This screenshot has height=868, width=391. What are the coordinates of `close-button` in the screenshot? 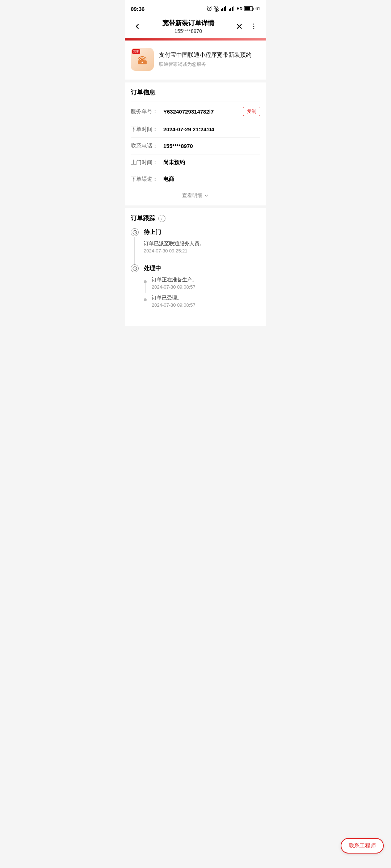 It's located at (239, 26).